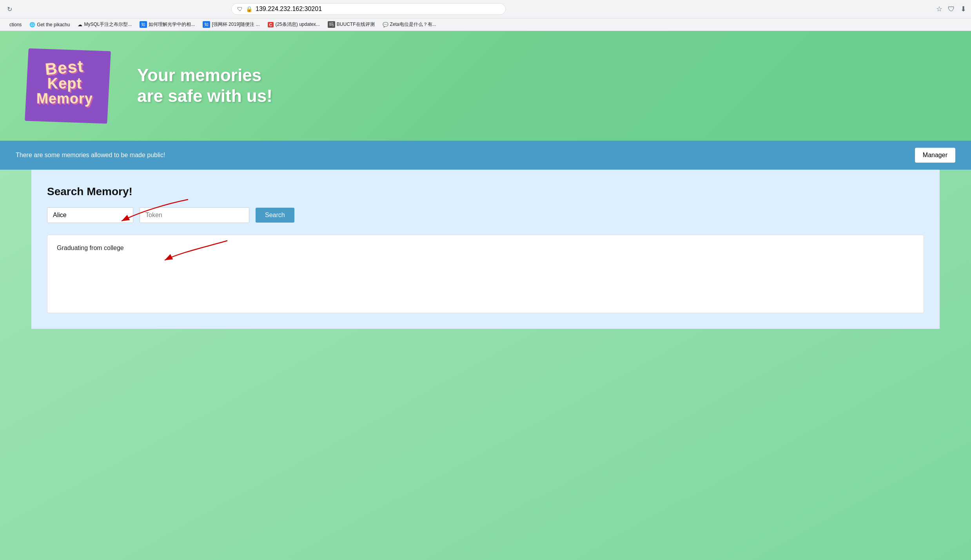 This screenshot has height=560, width=971. What do you see at coordinates (409, 24) in the screenshot?
I see `bookmark-item: 💬 Zeta电位是什么？有...` at bounding box center [409, 24].